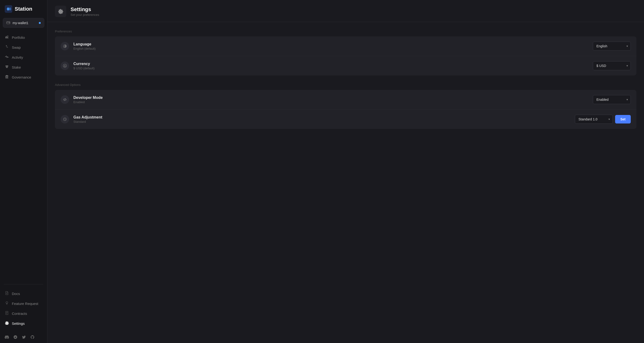 The width and height of the screenshot is (644, 343). What do you see at coordinates (24, 309) in the screenshot?
I see `bottom-nav: Docs Feature Request Contracts Settings` at bounding box center [24, 309].